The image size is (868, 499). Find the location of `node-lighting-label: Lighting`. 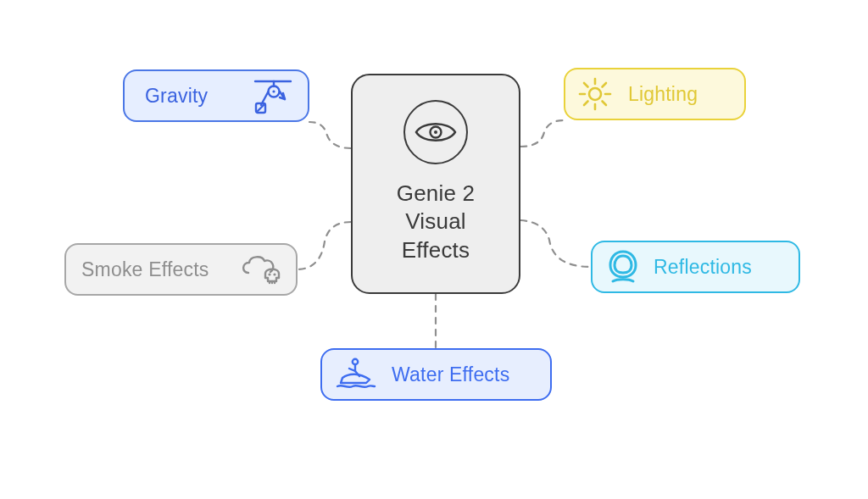

node-lighting-label: Lighting is located at coordinates (663, 95).